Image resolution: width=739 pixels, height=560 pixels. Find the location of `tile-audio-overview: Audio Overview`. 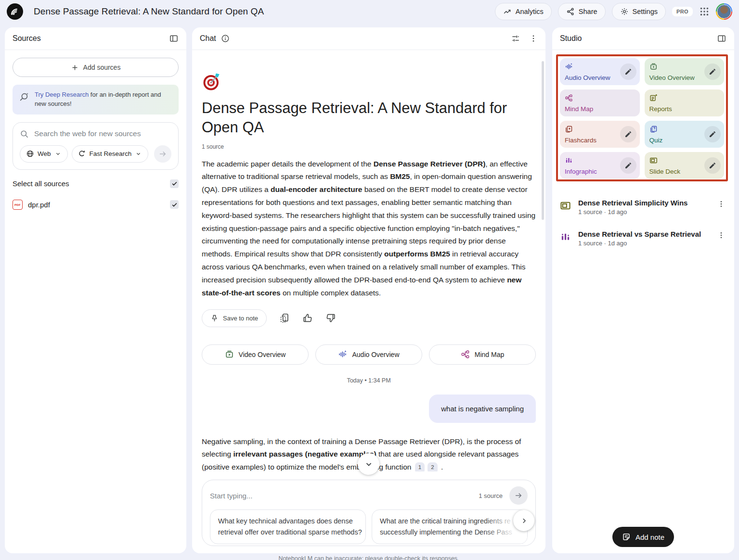

tile-audio-overview: Audio Overview is located at coordinates (600, 72).